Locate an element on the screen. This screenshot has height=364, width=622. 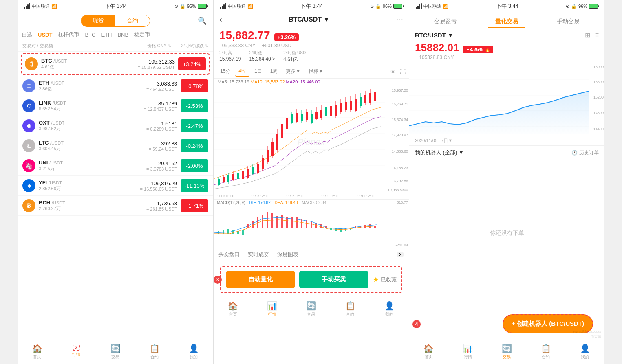
market-row-yfi: ◈ YFI /USDT 2,852.66万 109,816.29 = 16,55… is located at coordinates (115, 186).